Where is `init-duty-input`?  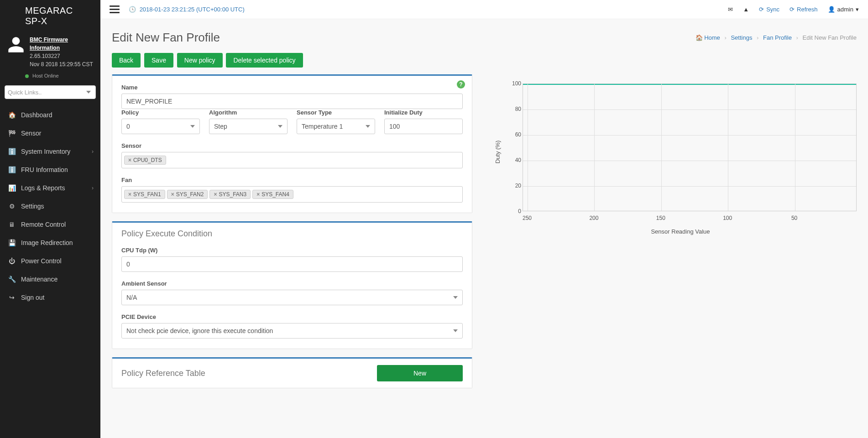
init-duty-input is located at coordinates (424, 126).